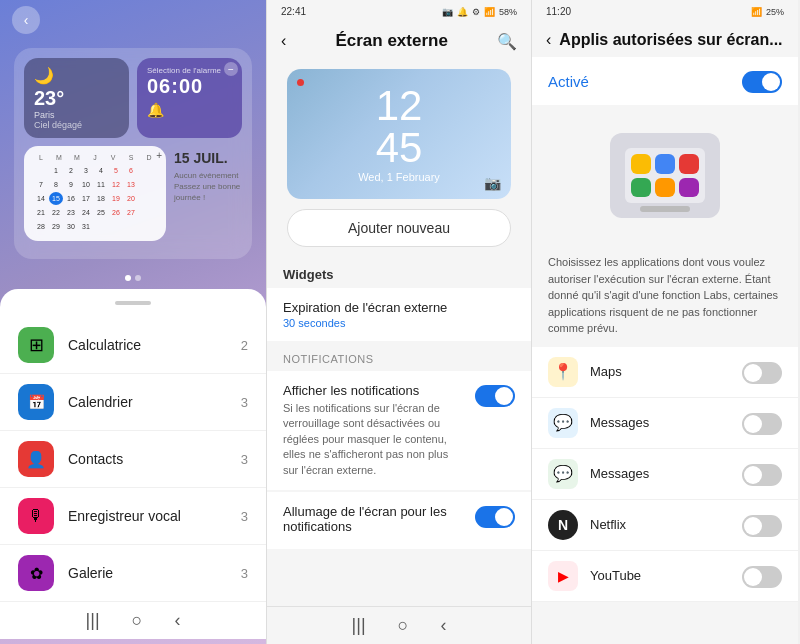  I want to click on app-name: Galerie, so click(154, 573).